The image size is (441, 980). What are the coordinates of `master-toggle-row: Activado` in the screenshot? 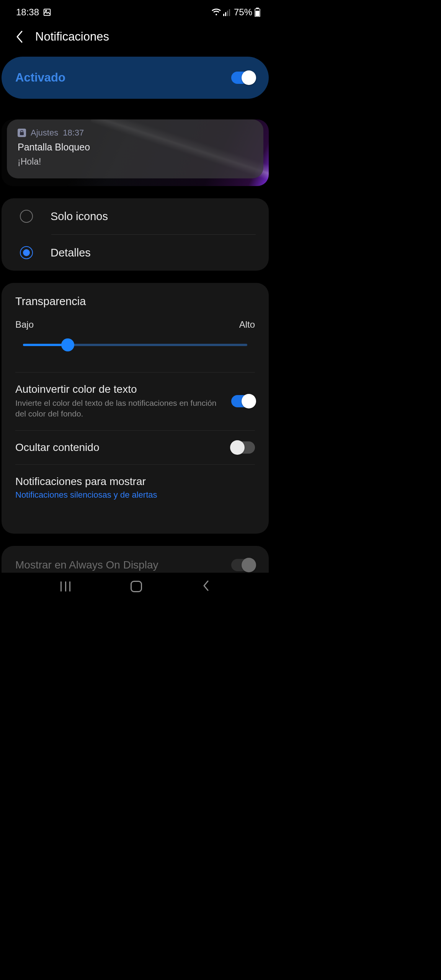 It's located at (135, 78).